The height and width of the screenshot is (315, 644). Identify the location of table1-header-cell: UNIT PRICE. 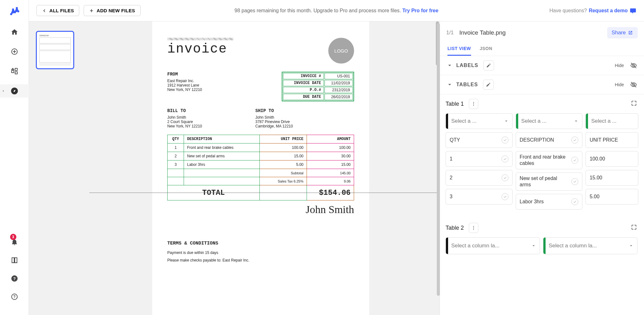
(612, 140).